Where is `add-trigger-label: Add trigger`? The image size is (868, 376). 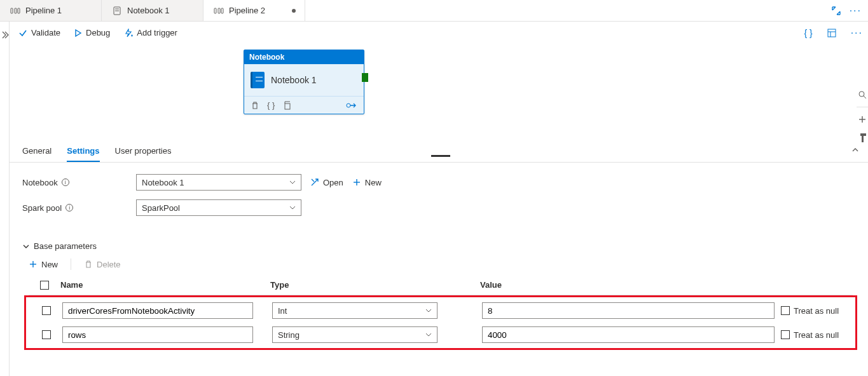
add-trigger-label: Add trigger is located at coordinates (157, 33).